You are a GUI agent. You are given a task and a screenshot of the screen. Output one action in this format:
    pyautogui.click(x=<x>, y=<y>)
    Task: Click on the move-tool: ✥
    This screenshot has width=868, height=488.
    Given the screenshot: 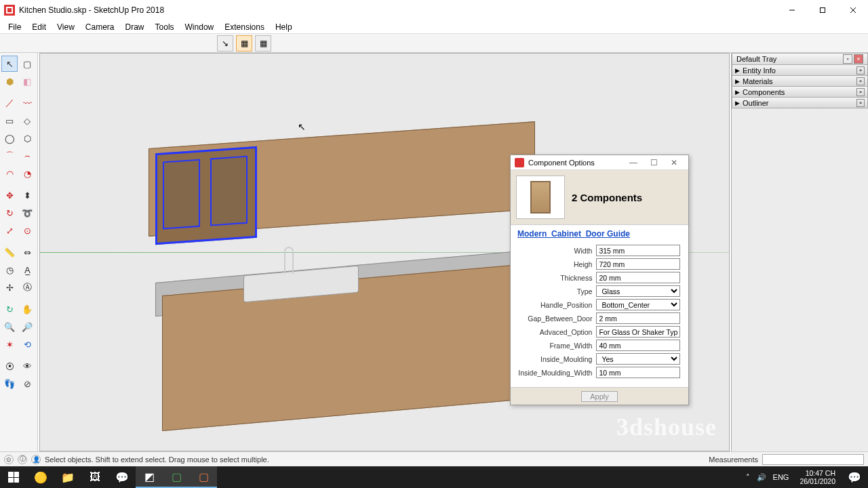 What is the action you would take?
    pyautogui.click(x=9, y=195)
    